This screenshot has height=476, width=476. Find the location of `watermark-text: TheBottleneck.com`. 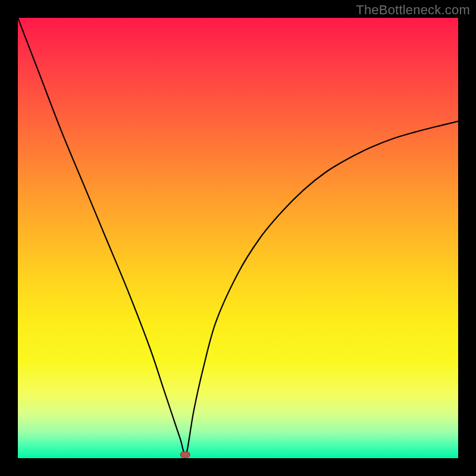

watermark-text: TheBottleneck.com is located at coordinates (413, 10).